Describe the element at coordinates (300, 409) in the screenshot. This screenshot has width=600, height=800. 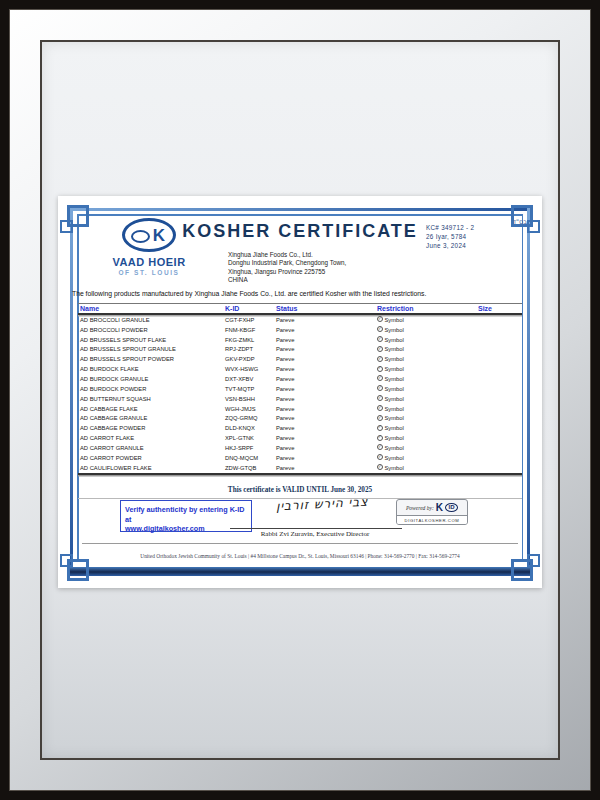
I see `table-row: AD CABBAGE FLAKE WGH-JMJS Pareve ✓ Symbo…` at that location.